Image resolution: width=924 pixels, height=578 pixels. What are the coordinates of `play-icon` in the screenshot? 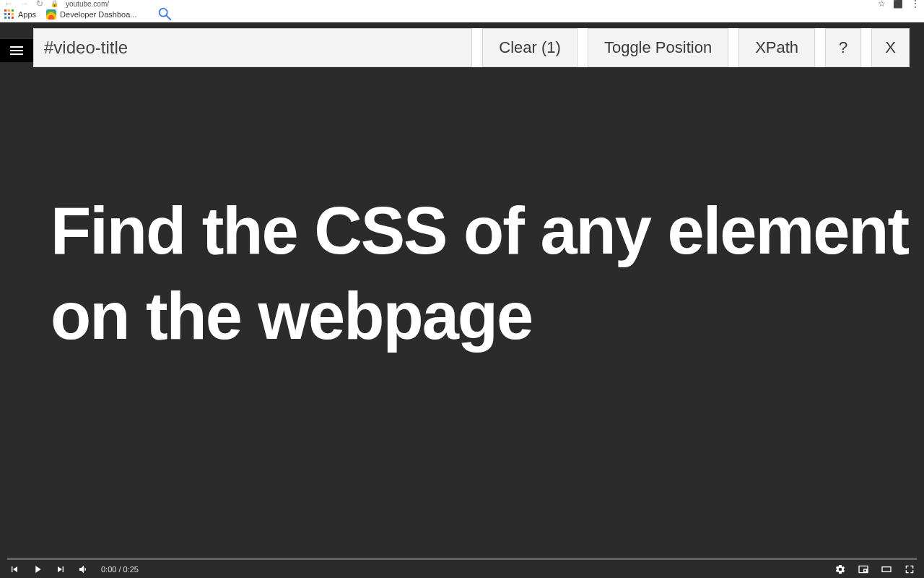 It's located at (38, 569).